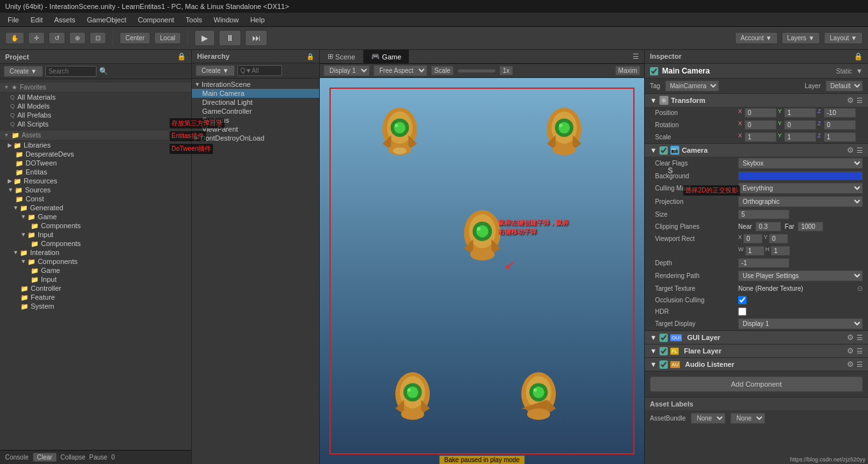  Describe the element at coordinates (764, 263) in the screenshot. I see `depth-input` at that location.